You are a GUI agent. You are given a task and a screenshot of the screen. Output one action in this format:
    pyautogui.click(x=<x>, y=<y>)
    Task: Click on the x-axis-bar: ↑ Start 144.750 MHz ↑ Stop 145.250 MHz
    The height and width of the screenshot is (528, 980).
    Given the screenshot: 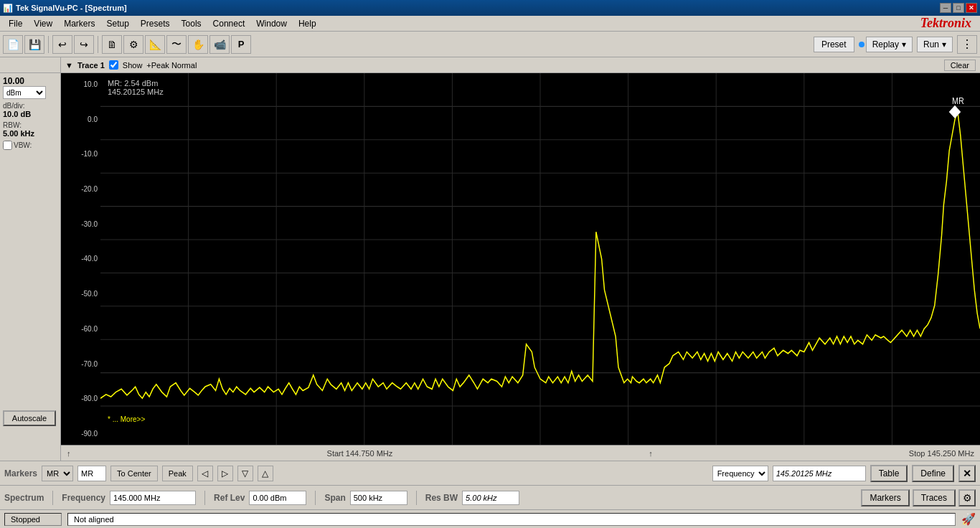 What is the action you would take?
    pyautogui.click(x=521, y=453)
    